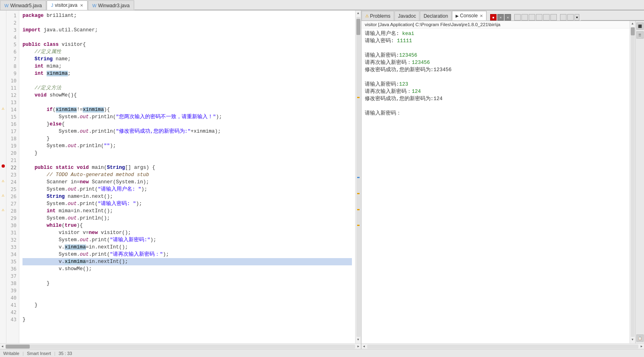  What do you see at coordinates (577, 17) in the screenshot?
I see `console-dropdown-btn: ▼` at bounding box center [577, 17].